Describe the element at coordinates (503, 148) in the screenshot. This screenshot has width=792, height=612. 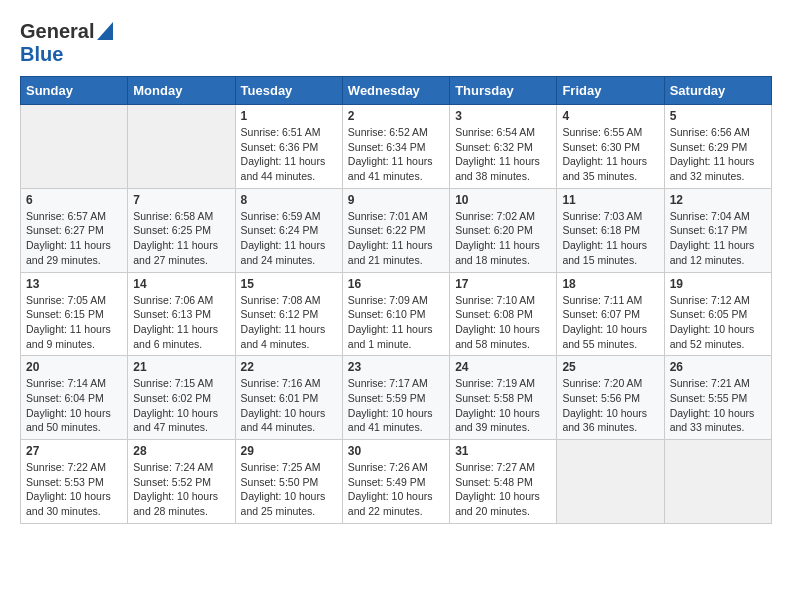
I see `day-sunset: Sunset: 6:32 PM` at that location.